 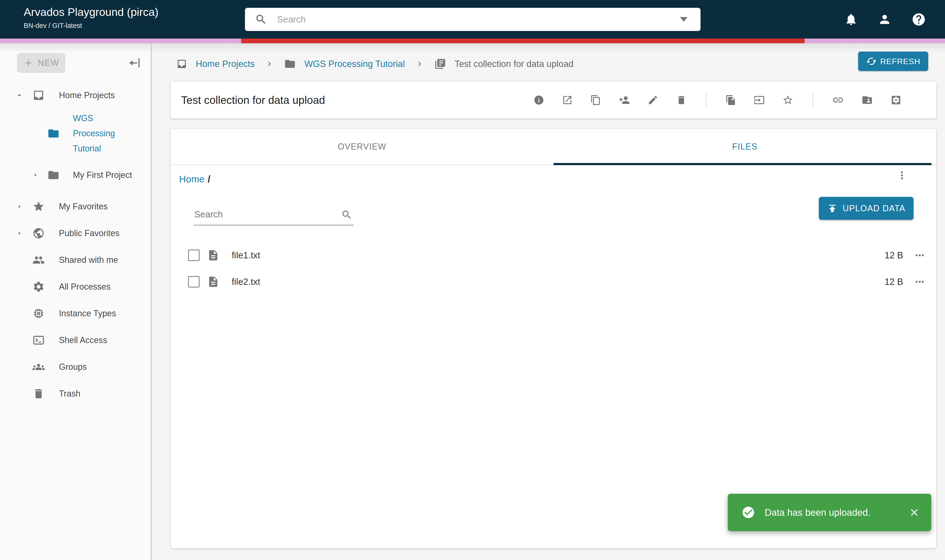 What do you see at coordinates (539, 100) in the screenshot?
I see `info-icon` at bounding box center [539, 100].